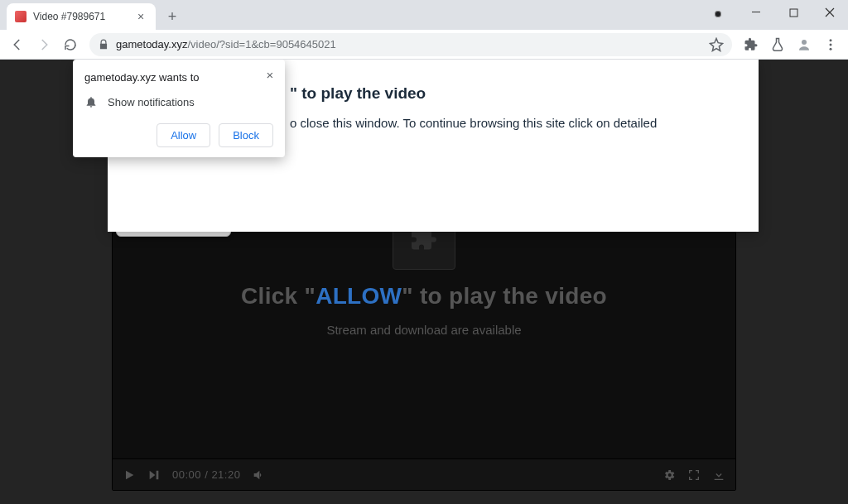  Describe the element at coordinates (21, 17) in the screenshot. I see `favicon-icon` at that location.